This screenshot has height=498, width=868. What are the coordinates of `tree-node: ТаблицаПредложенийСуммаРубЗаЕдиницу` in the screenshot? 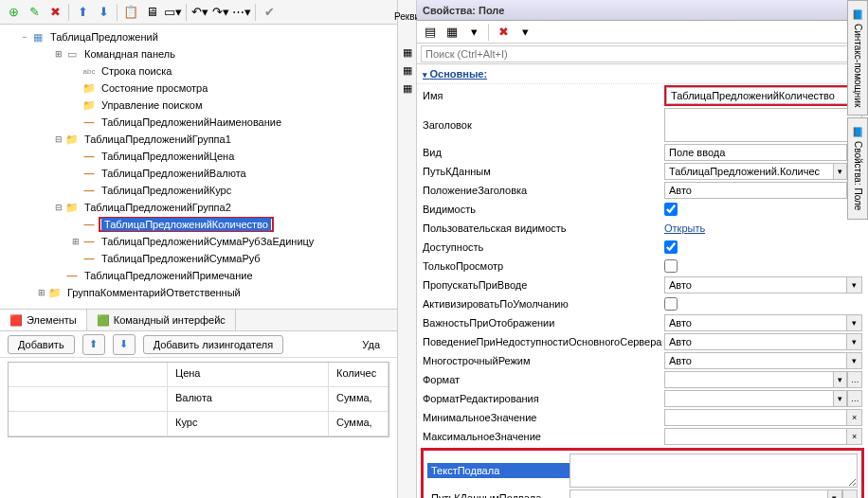 It's located at (208, 241).